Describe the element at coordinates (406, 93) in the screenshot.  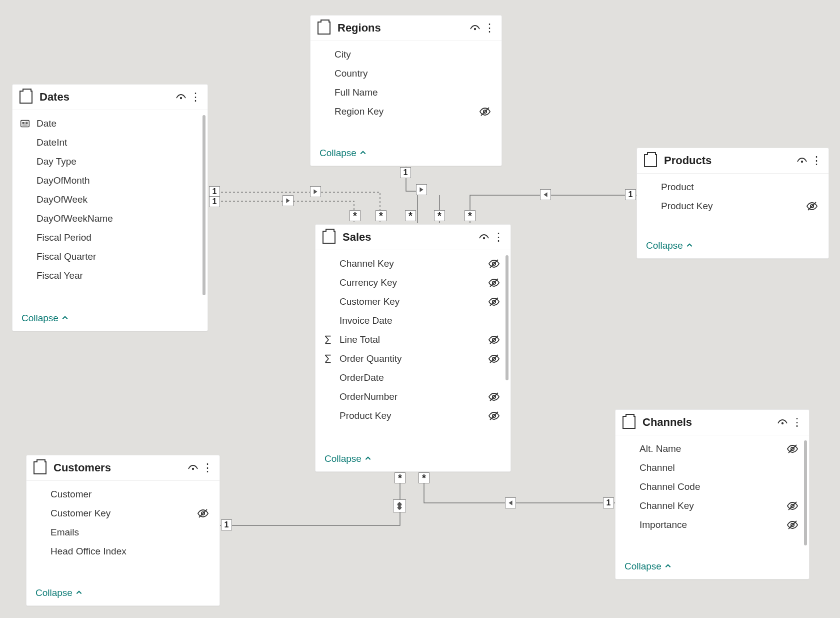
I see `field-row: Full Name` at that location.